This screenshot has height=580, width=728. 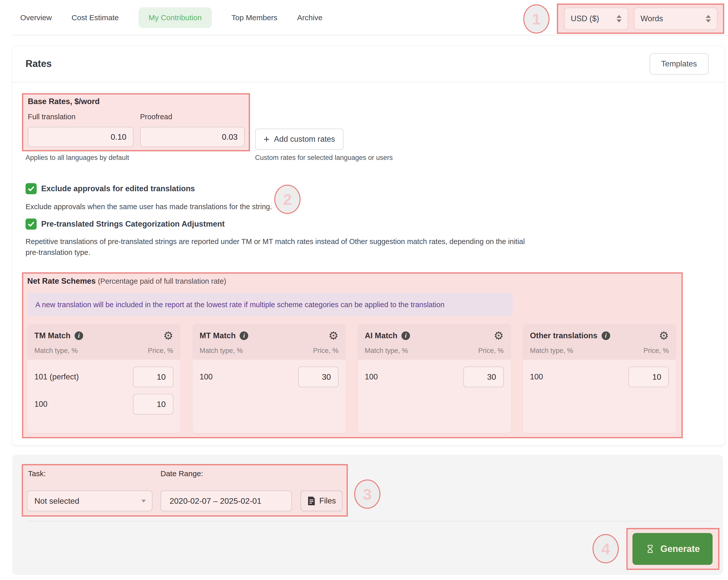 What do you see at coordinates (144, 501) in the screenshot?
I see `chevron-down-icon` at bounding box center [144, 501].